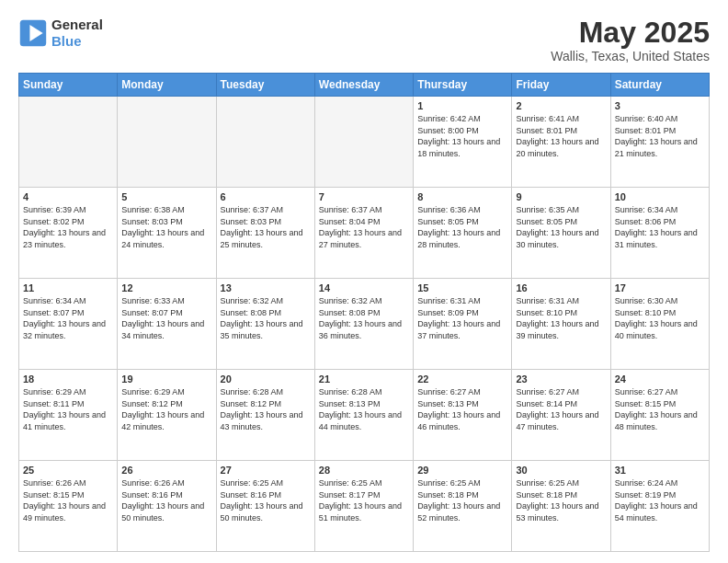  Describe the element at coordinates (68, 288) in the screenshot. I see `day-number: 11` at that location.